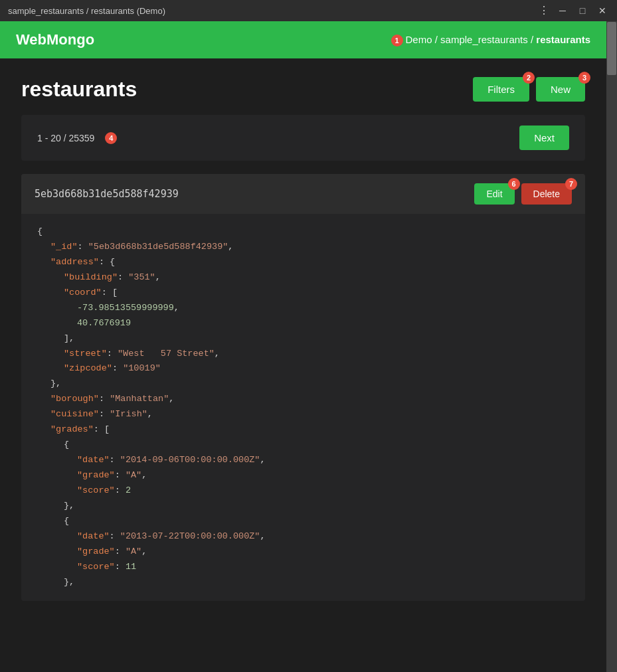 The image size is (617, 672). I want to click on new-button: New 3, so click(561, 89).